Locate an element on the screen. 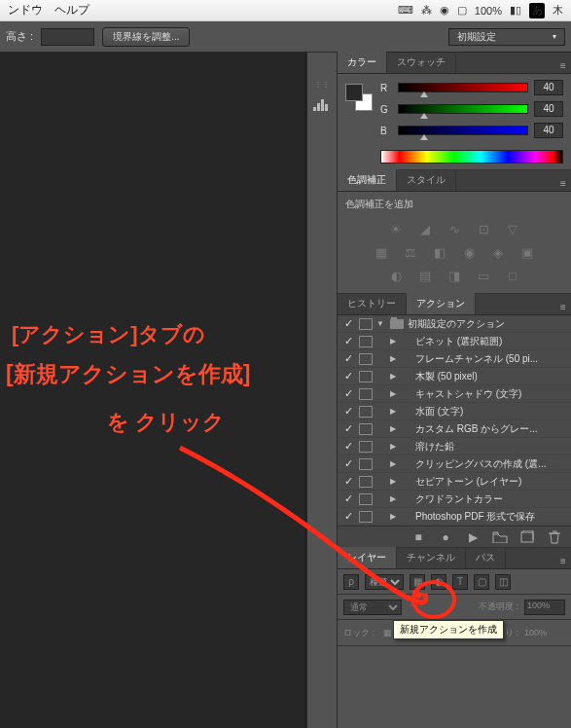 This screenshot has height=728, width=571. action-row: ✓▶水面 (文字) is located at coordinates (454, 412).